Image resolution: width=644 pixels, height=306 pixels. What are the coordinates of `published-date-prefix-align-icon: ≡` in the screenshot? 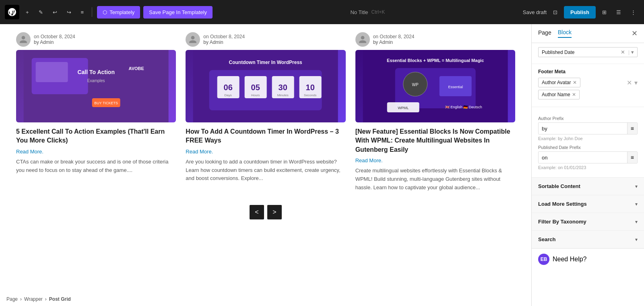 It's located at (632, 157).